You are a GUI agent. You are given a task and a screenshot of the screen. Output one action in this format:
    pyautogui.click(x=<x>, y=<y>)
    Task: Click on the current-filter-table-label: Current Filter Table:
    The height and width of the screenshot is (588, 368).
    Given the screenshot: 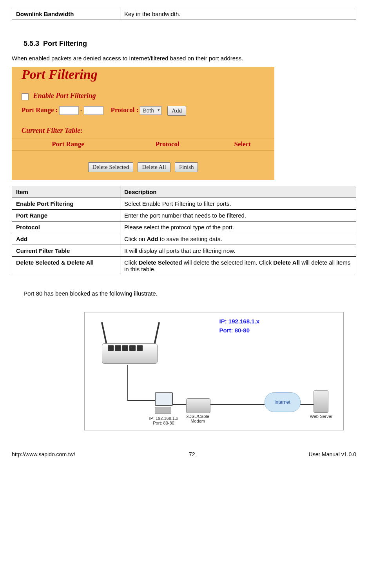 What is the action you would take?
    pyautogui.click(x=52, y=131)
    